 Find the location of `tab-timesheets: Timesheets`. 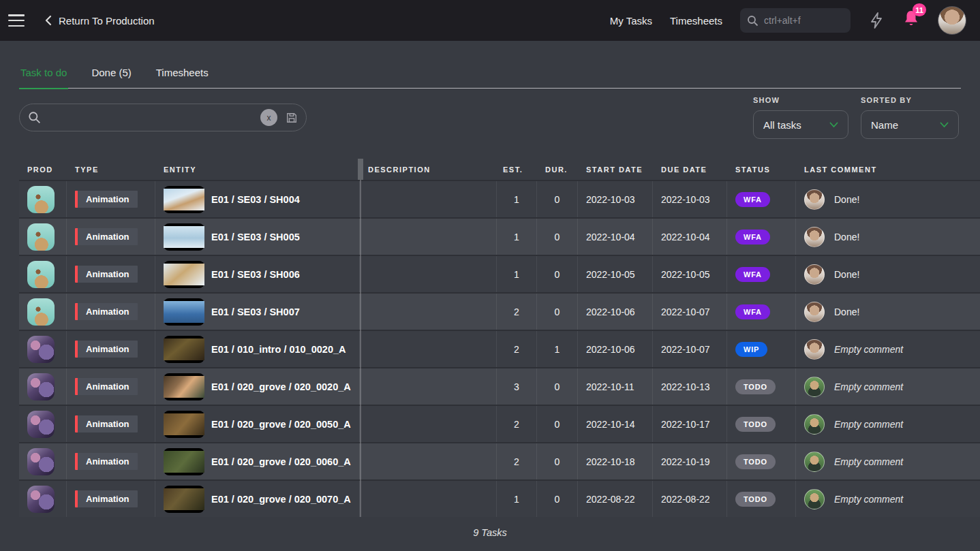

tab-timesheets: Timesheets is located at coordinates (183, 74).